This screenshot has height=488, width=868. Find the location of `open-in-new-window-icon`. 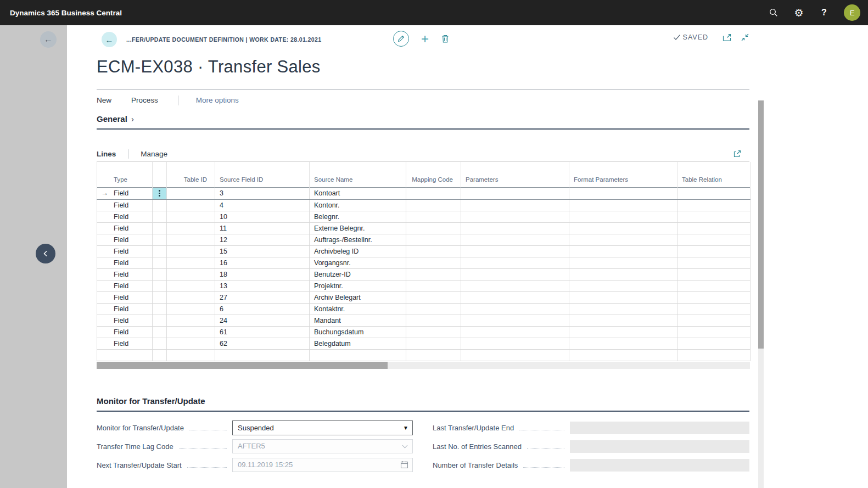

open-in-new-window-icon is located at coordinates (727, 37).